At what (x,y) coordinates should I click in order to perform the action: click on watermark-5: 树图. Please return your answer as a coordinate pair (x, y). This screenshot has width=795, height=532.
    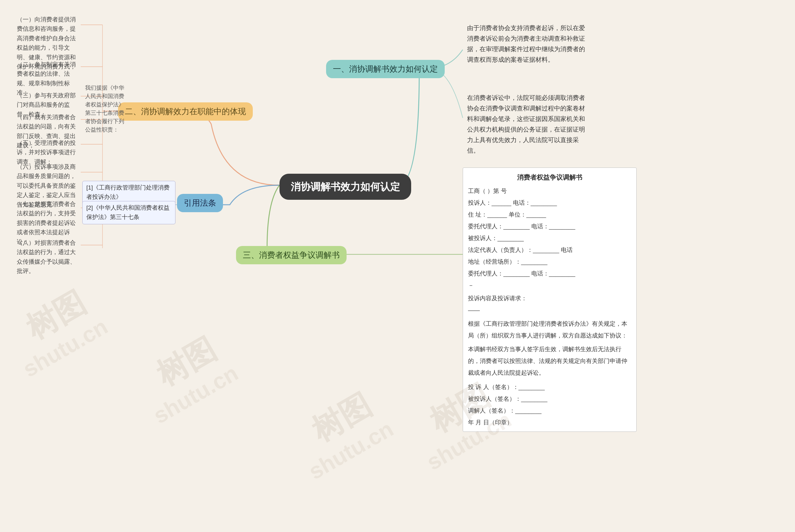
    Looking at the image, I should click on (342, 418).